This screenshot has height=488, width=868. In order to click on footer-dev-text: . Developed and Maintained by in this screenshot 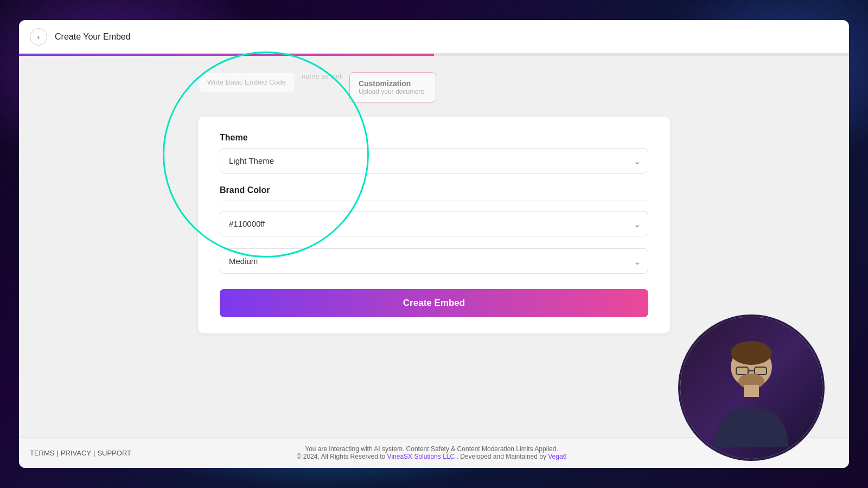, I will do `click(501, 457)`.